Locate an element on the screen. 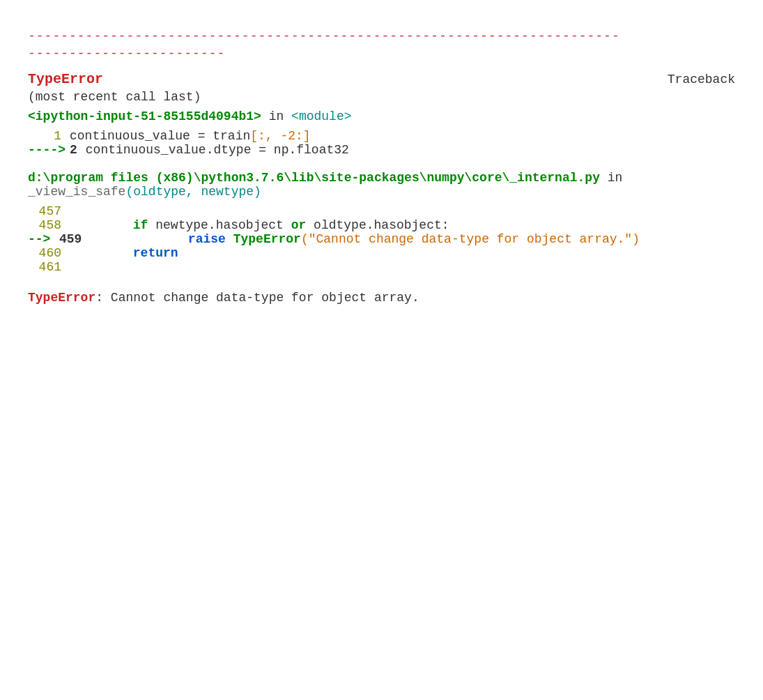  arrow-2: ----> is located at coordinates (49, 150).